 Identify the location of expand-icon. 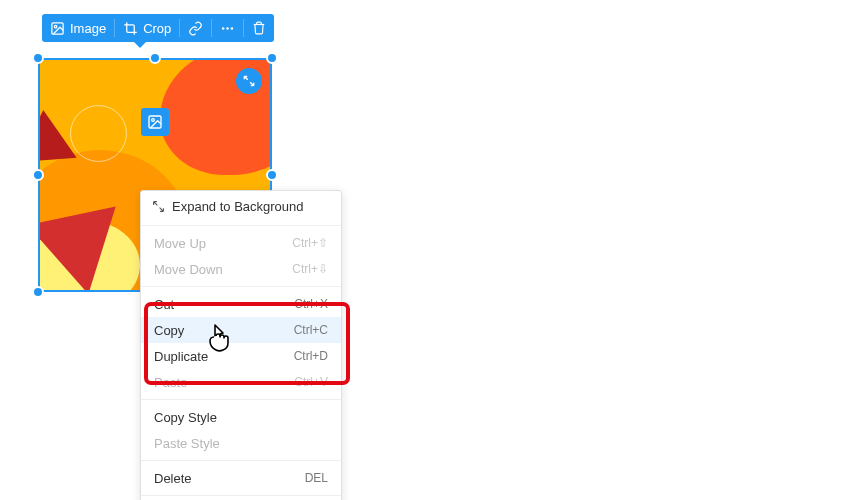
(158, 206).